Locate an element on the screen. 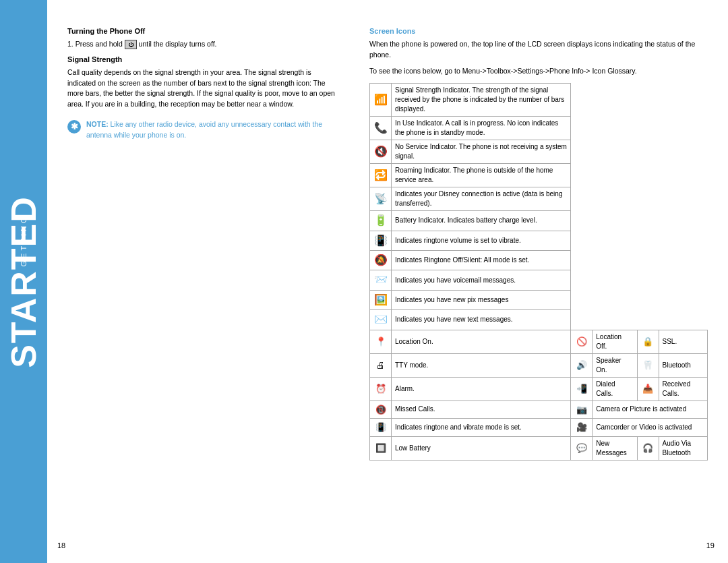 This screenshot has width=728, height=563. table-row: 🖼️ Indicates you have new pix messages is located at coordinates (539, 299).